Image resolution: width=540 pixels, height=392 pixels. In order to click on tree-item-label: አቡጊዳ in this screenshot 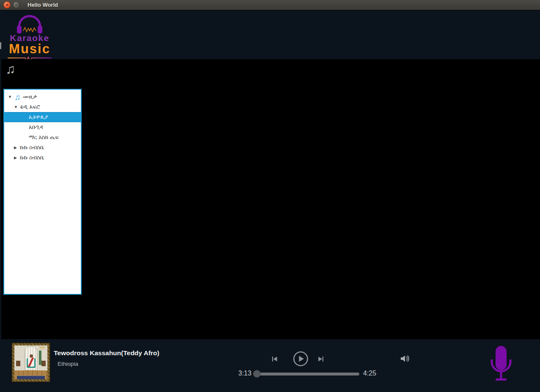, I will do `click(36, 127)`.